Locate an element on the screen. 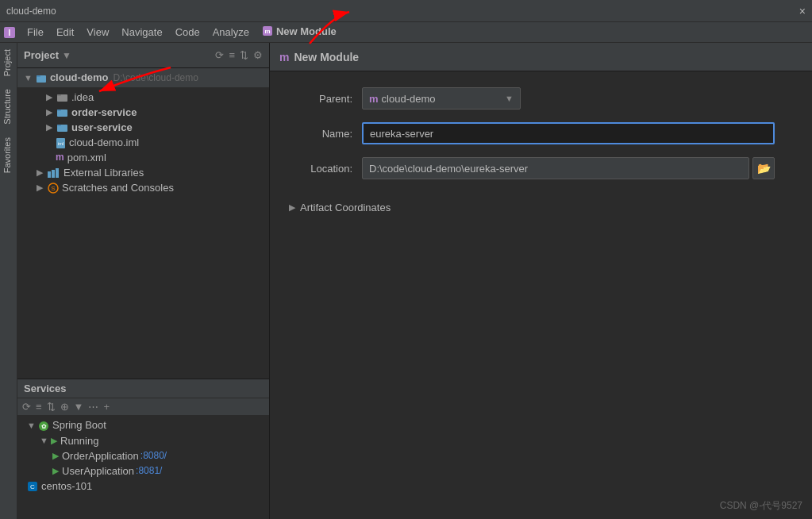 This screenshot has width=812, height=519. menu-navigate: Navigate is located at coordinates (141, 32).